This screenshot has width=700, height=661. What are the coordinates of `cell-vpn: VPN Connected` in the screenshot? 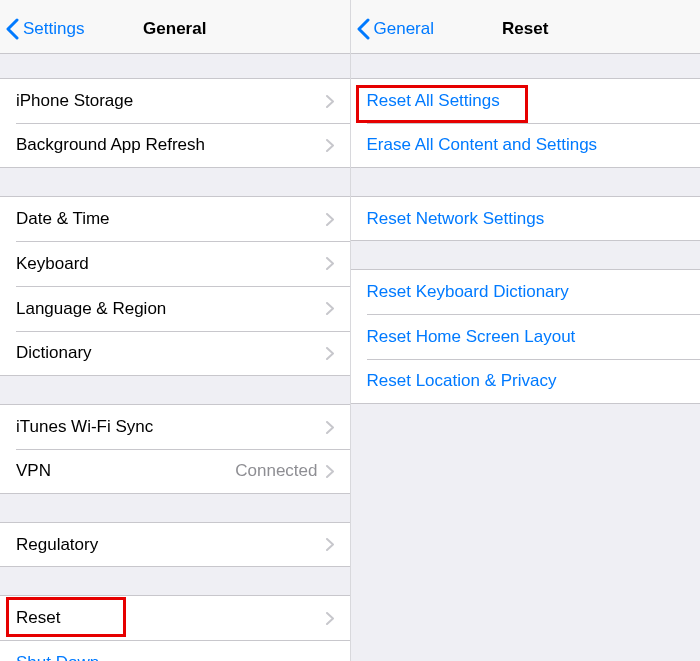 It's located at (175, 472).